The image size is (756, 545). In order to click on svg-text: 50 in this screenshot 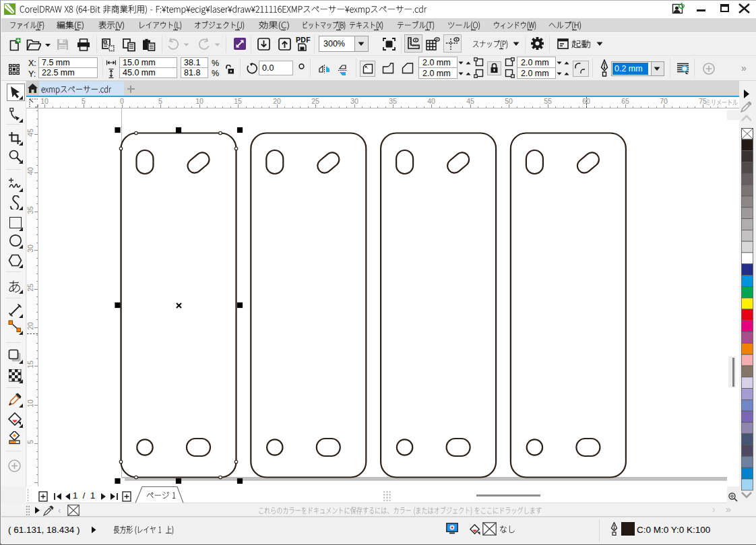, I will do `click(509, 101)`.